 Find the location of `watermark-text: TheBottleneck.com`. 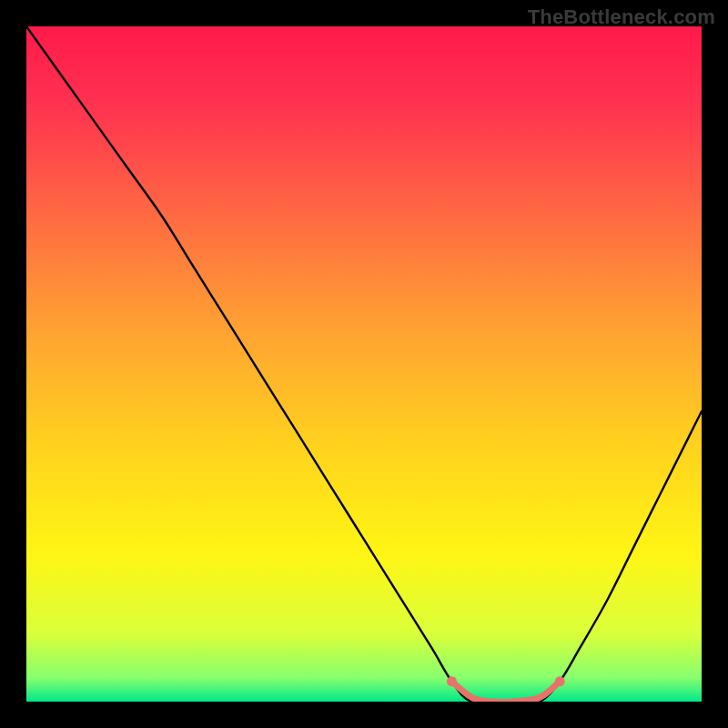

watermark-text: TheBottleneck.com is located at coordinates (622, 17).